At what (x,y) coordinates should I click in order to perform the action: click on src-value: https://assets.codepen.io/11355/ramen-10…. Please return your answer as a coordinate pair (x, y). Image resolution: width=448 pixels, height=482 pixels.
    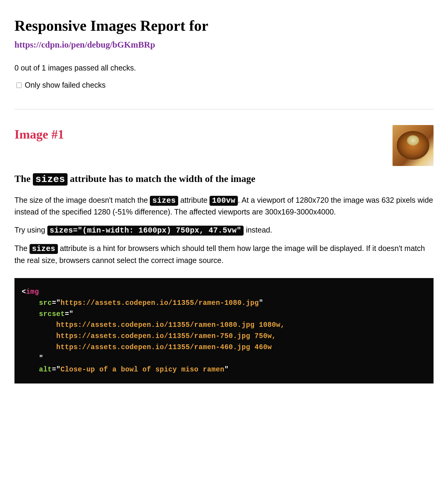
    Looking at the image, I should click on (160, 303).